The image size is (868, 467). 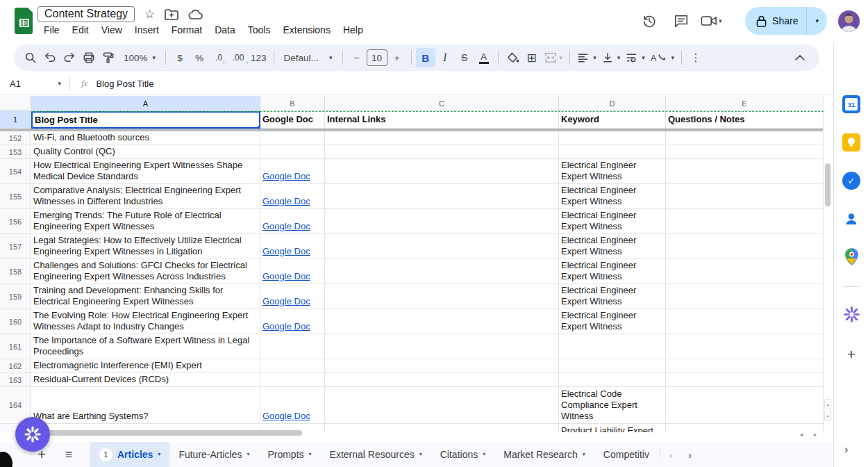 What do you see at coordinates (15, 366) in the screenshot?
I see `row-header: 162` at bounding box center [15, 366].